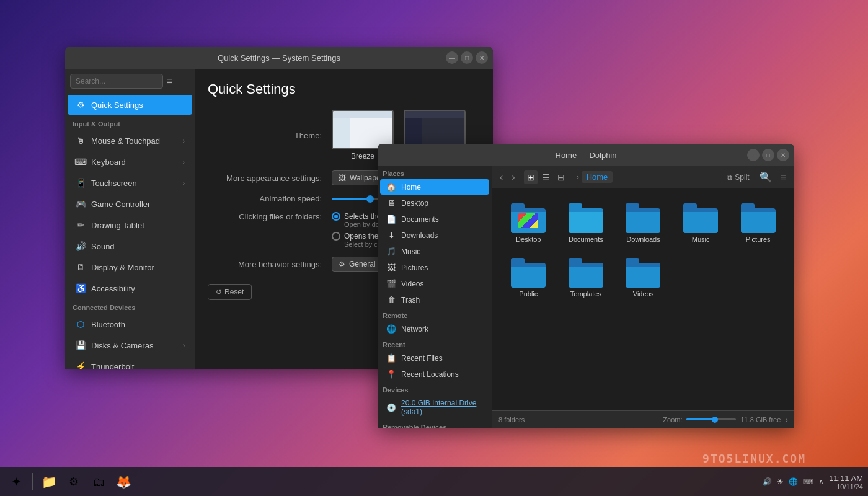 This screenshot has width=868, height=496. I want to click on sidebar-section-input-output: Input & Output, so click(130, 123).